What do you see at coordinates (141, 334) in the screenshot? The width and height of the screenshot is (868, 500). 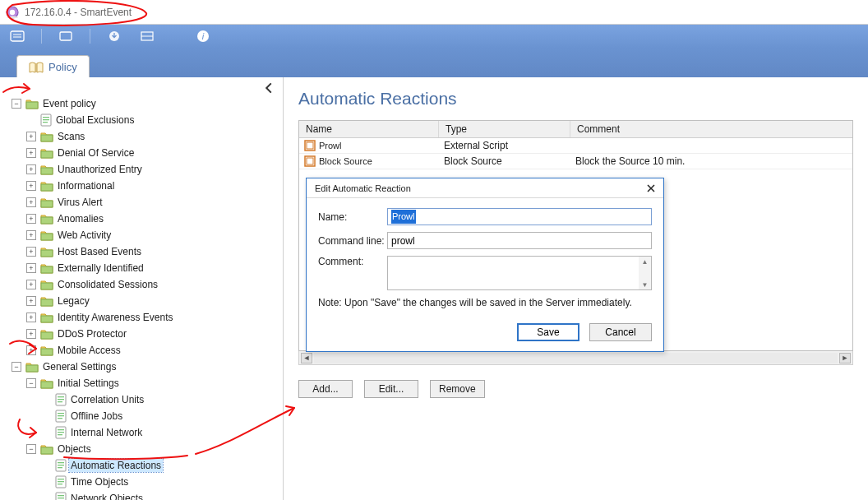 I see `tree-node: +DDoS Protector` at bounding box center [141, 334].